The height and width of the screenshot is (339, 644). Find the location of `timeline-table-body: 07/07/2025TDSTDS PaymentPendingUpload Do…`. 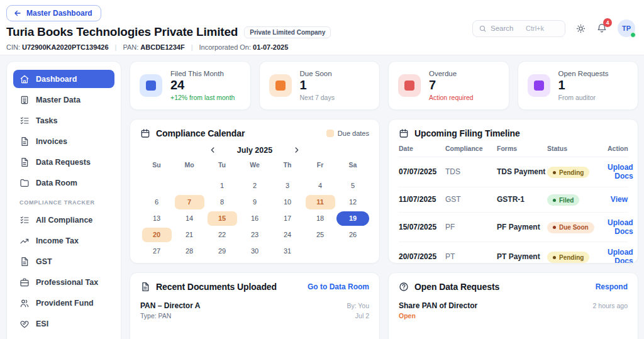

timeline-table-body: 07/07/2025TDSTDS PaymentPendingUpload Do… is located at coordinates (513, 210).